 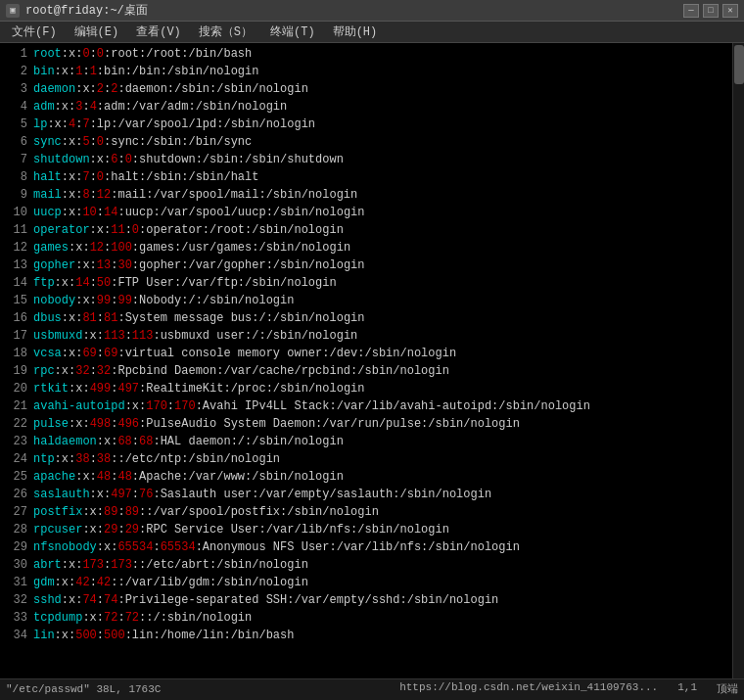 What do you see at coordinates (16, 71) in the screenshot?
I see `line-number: 2` at bounding box center [16, 71].